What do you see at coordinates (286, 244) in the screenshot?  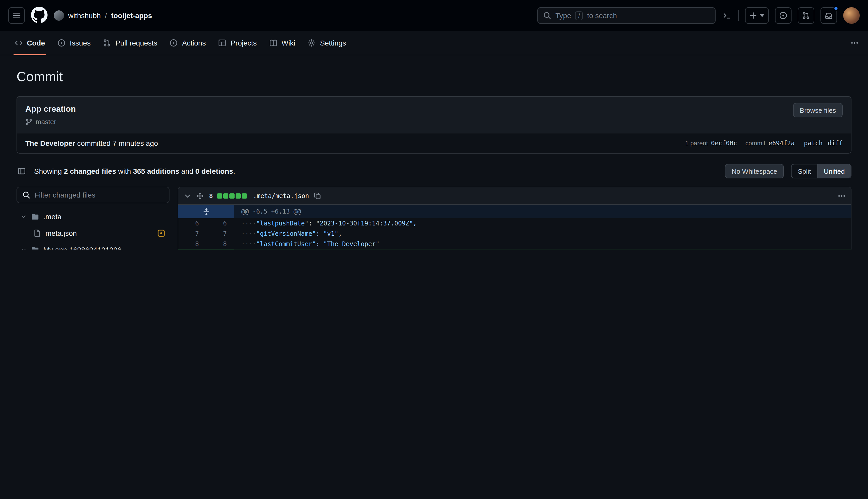 I see `code-segment: "lastCommitUser"` at bounding box center [286, 244].